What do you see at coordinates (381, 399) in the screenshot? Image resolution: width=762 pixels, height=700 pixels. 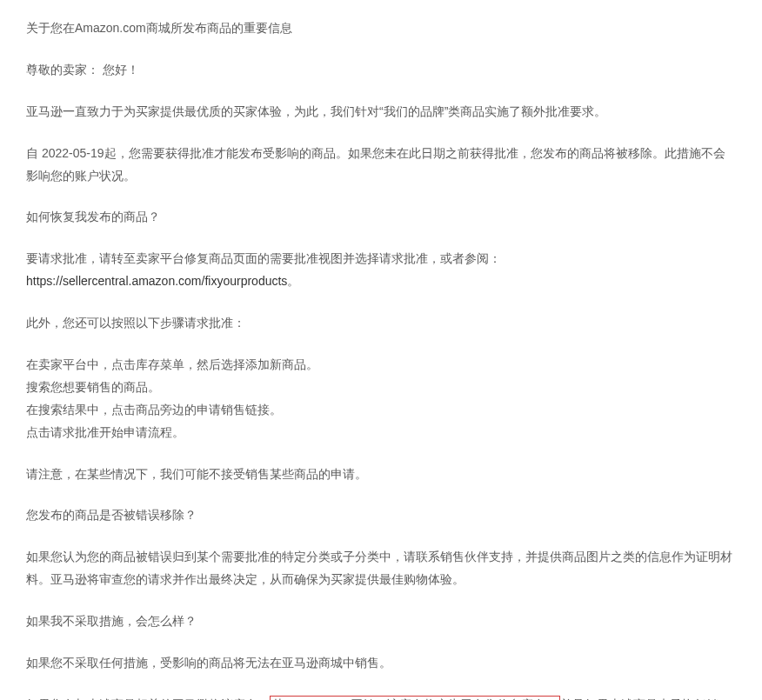 I see `steps-list: 在卖家平台中，点击库存菜单，然后选择添加新商品。 搜索您想要销售的商品。 在搜索…` at bounding box center [381, 399].